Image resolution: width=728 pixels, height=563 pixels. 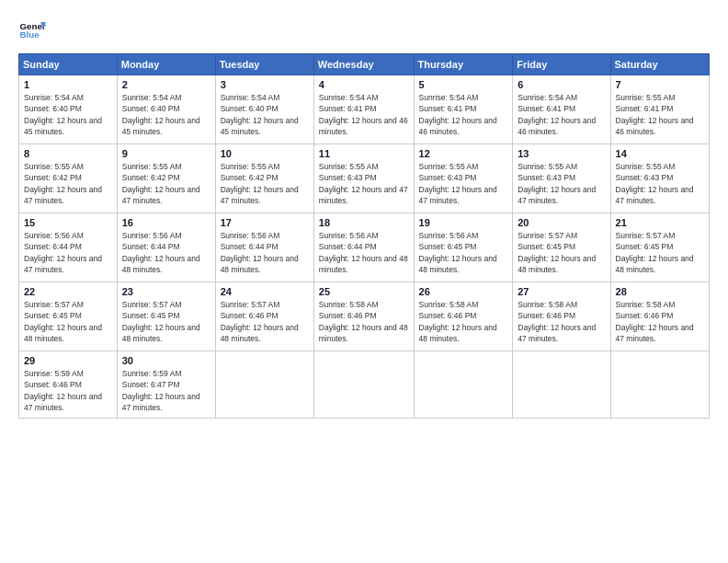 What do you see at coordinates (68, 248) in the screenshot?
I see `calendar-cell: 15 Sunrise: 5:56 AMSunset: 6:44 PMDaylig…` at bounding box center [68, 248].